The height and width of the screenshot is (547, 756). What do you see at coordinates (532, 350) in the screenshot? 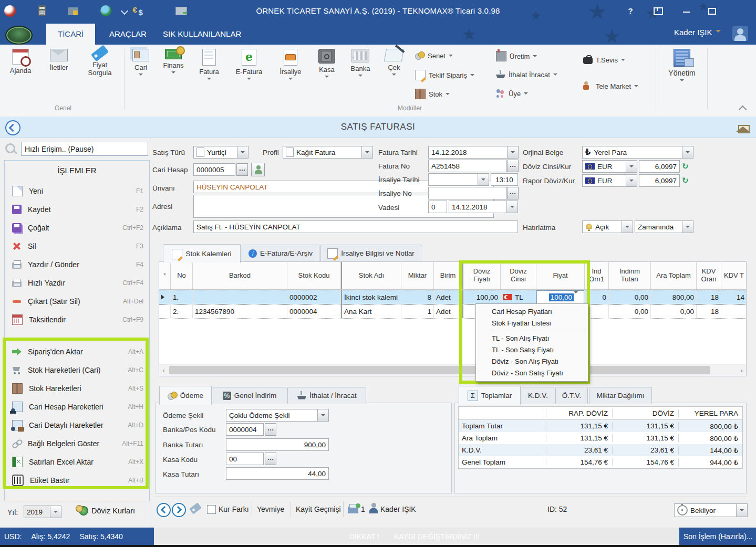
I see `menu-item-tl-son-satis: TL - Son Satış Fiyatı` at bounding box center [532, 350].